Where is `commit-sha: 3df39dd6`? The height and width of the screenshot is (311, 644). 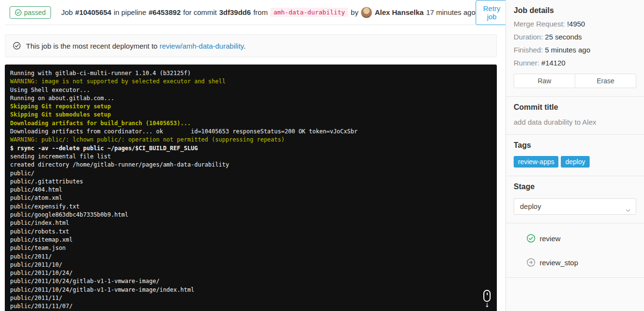
commit-sha: 3df39dd6 is located at coordinates (235, 13).